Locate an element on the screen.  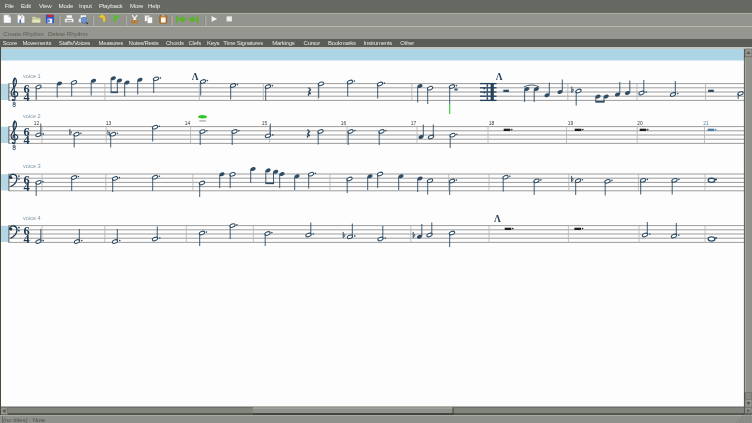
svg-text: 17 is located at coordinates (414, 124).